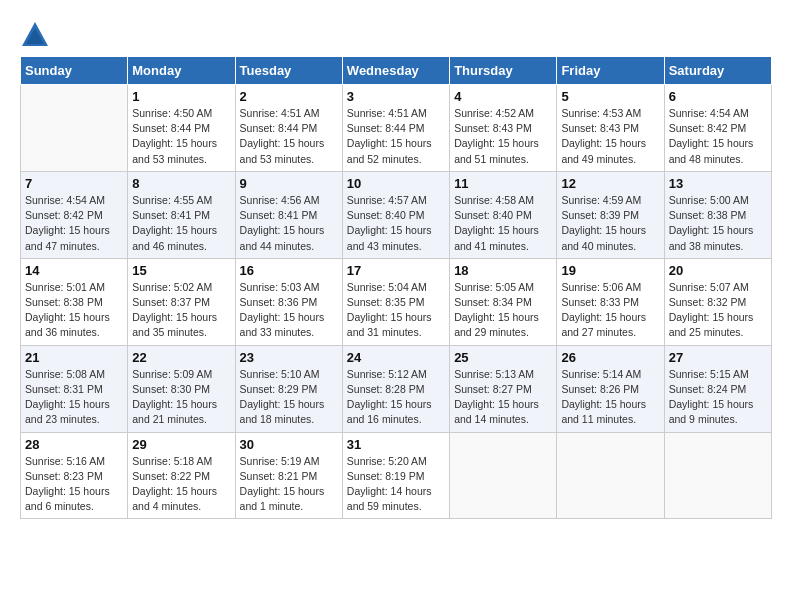 This screenshot has height=612, width=792. What do you see at coordinates (288, 388) in the screenshot?
I see `calendar-cell: 23Sunrise: 5:10 AM Sunset: 8:29 PM Dayli…` at bounding box center [288, 388].